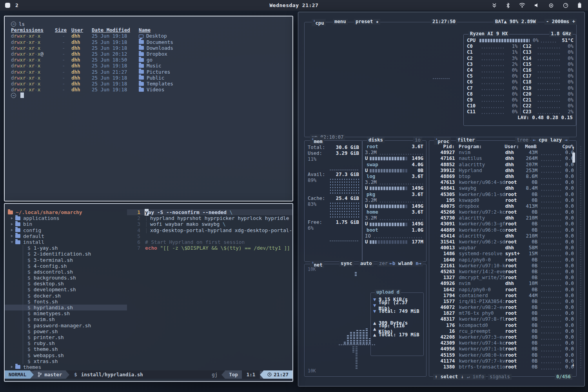 The image size is (588, 392). What do you see at coordinates (503, 206) in the screenshot?
I see `process-row: 40075 dropbox dhh 413M 0.0` at bounding box center [503, 206].